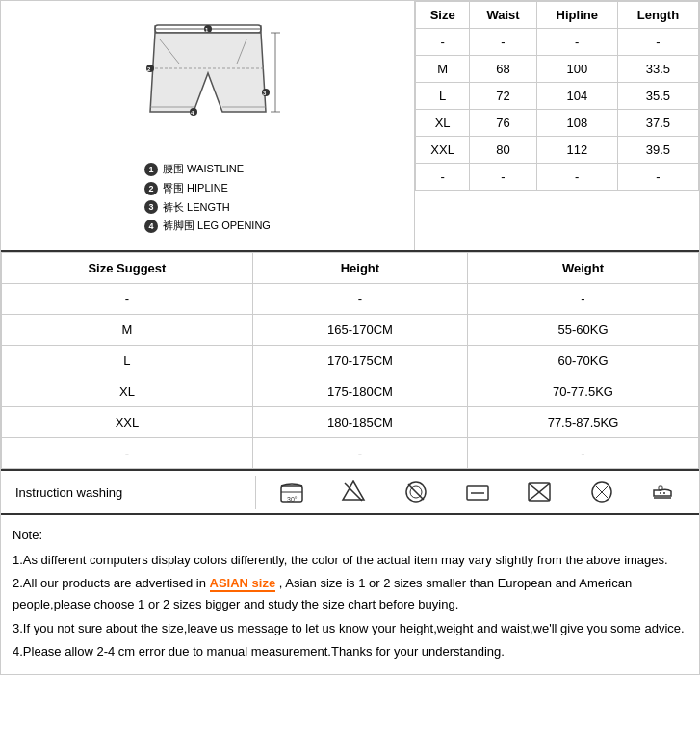 Image resolution: width=700 pixels, height=752 pixels. Describe the element at coordinates (243, 583) in the screenshot. I see `asian-size-highlight: ASIAN size` at that location.